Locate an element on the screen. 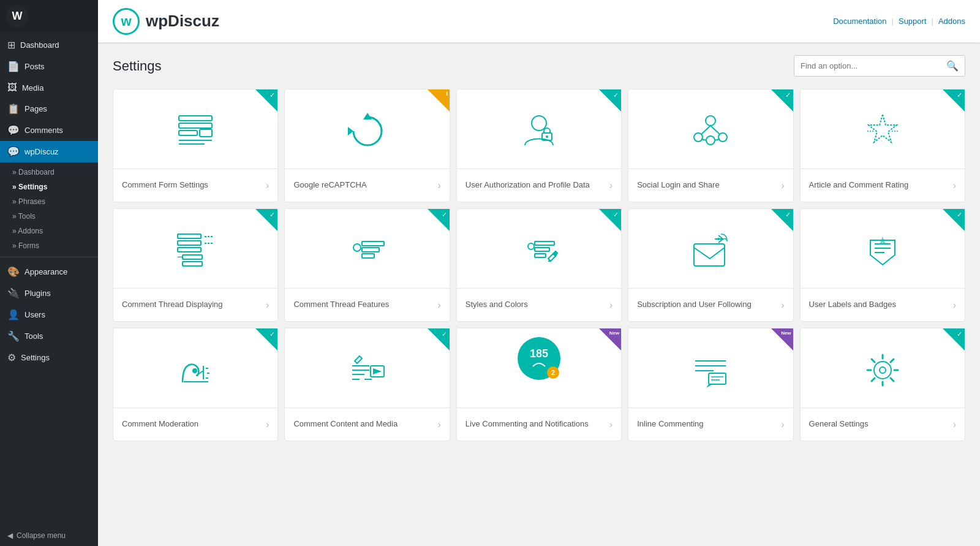 This screenshot has height=546, width=980. sidebar-item-users: 👤 Users is located at coordinates (49, 315).